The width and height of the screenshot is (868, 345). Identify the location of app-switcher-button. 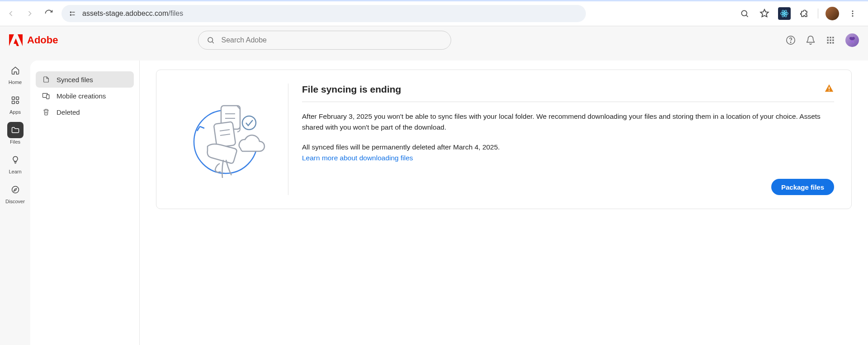
(830, 40).